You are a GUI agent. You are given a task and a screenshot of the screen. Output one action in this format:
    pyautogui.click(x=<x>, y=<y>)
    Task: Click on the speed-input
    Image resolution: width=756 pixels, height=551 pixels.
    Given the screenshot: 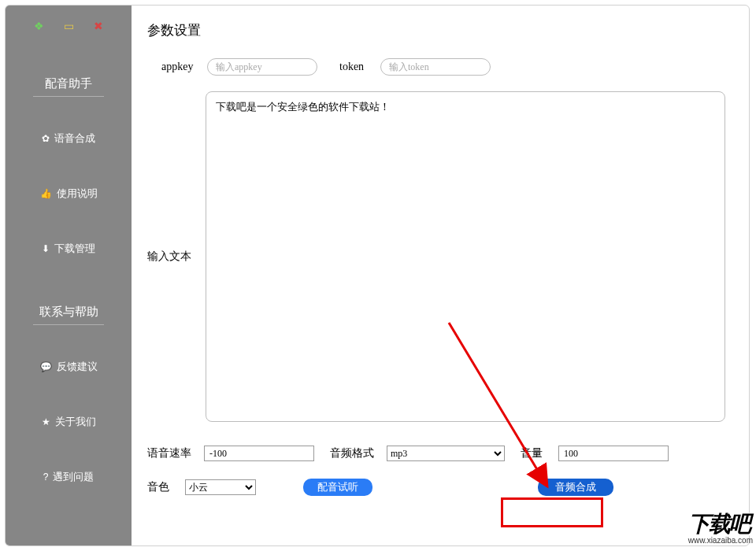 What is the action you would take?
    pyautogui.click(x=259, y=453)
    